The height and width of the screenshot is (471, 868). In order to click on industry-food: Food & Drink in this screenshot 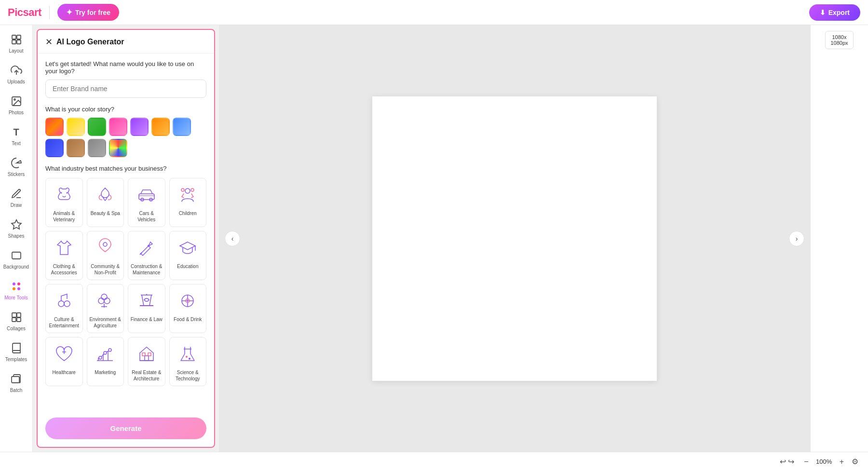, I will do `click(188, 309)`.